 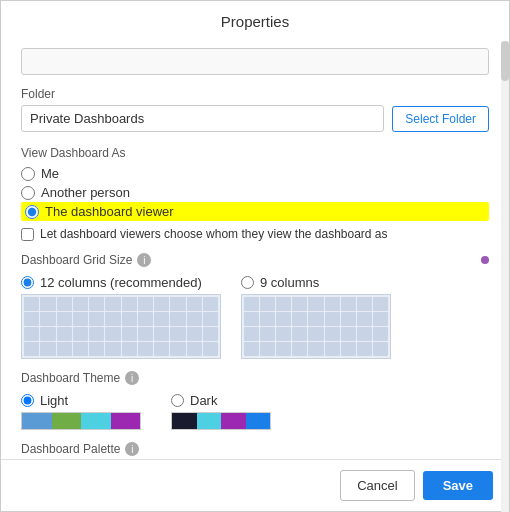 What do you see at coordinates (440, 119) in the screenshot?
I see `select-folder-button: Select Folder` at bounding box center [440, 119].